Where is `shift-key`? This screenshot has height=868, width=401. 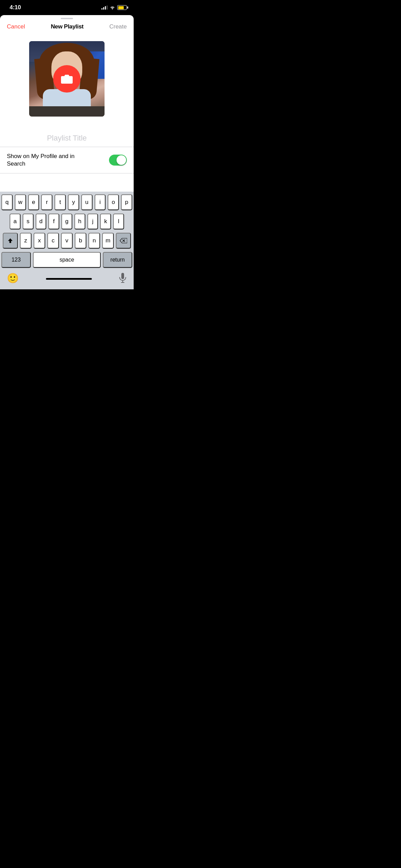
shift-key is located at coordinates (10, 241).